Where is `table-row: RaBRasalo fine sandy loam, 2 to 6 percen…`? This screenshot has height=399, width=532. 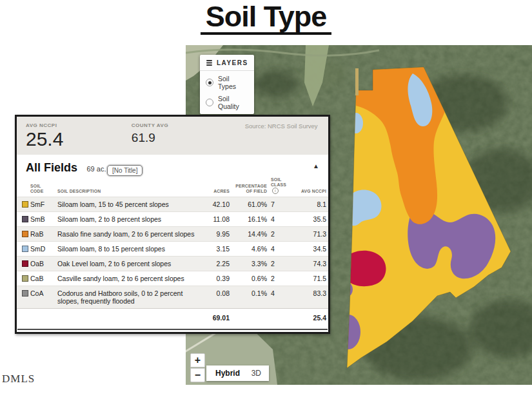
table-row: RaBRasalo fine sandy loam, 2 to 6 percen… is located at coordinates (173, 233).